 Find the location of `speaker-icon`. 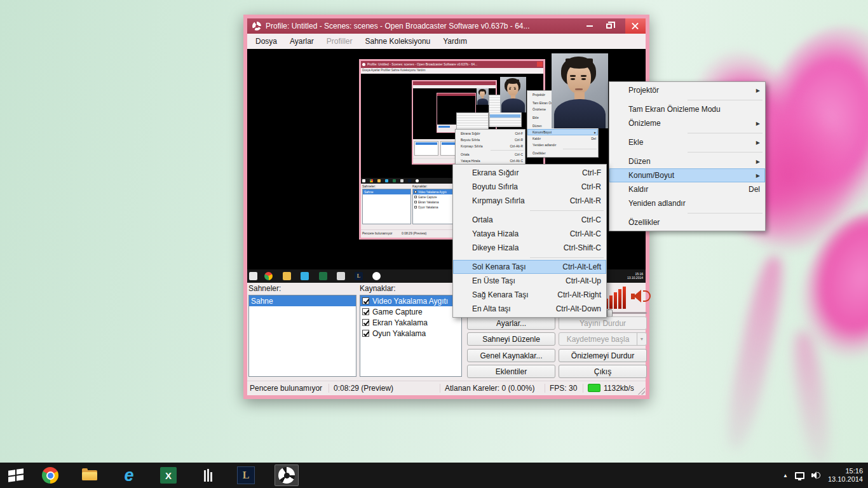

speaker-icon is located at coordinates (642, 296).